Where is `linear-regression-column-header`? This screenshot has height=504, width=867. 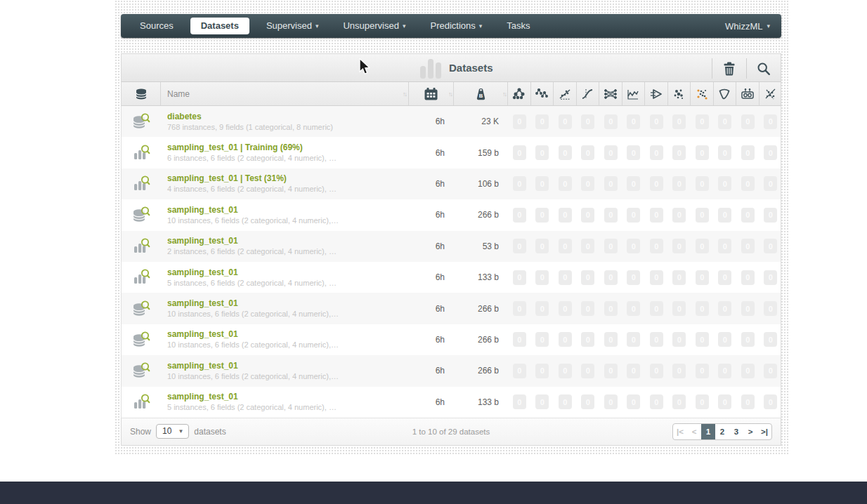
linear-regression-column-header is located at coordinates (565, 94).